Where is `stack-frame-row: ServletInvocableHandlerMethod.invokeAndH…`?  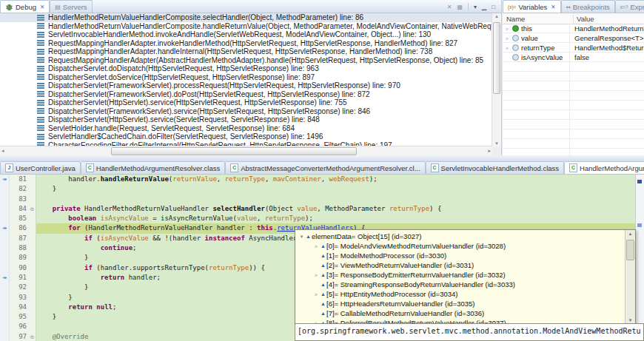
stack-frame-row: ServletInvocableHandlerMethod.invokeAndH… is located at coordinates (246, 35).